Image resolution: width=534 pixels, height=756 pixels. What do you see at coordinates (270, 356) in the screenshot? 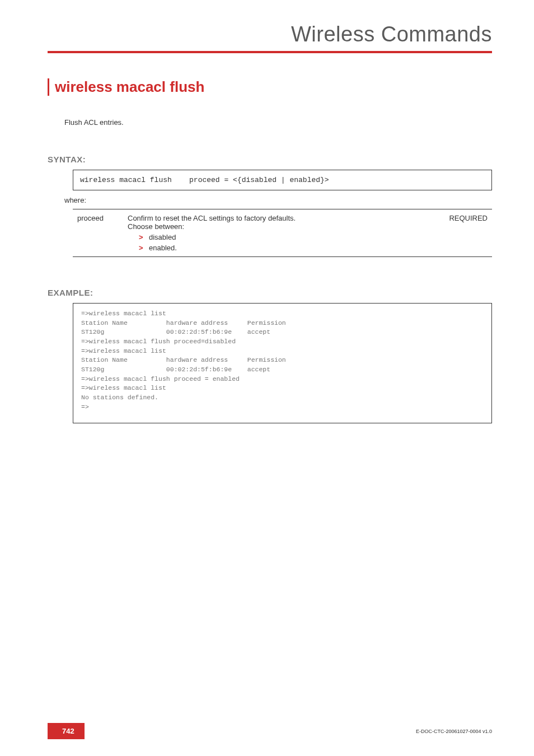
I see `example-section: EXAMPLE: =>wireless macacl list Station …` at bounding box center [270, 356].